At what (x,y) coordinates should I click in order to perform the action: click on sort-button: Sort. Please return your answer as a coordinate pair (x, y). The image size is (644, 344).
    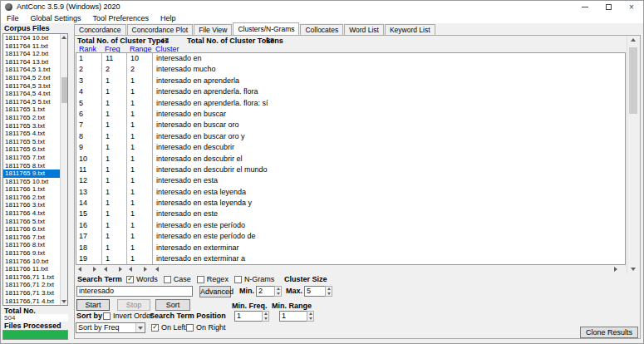
    Looking at the image, I should click on (173, 305).